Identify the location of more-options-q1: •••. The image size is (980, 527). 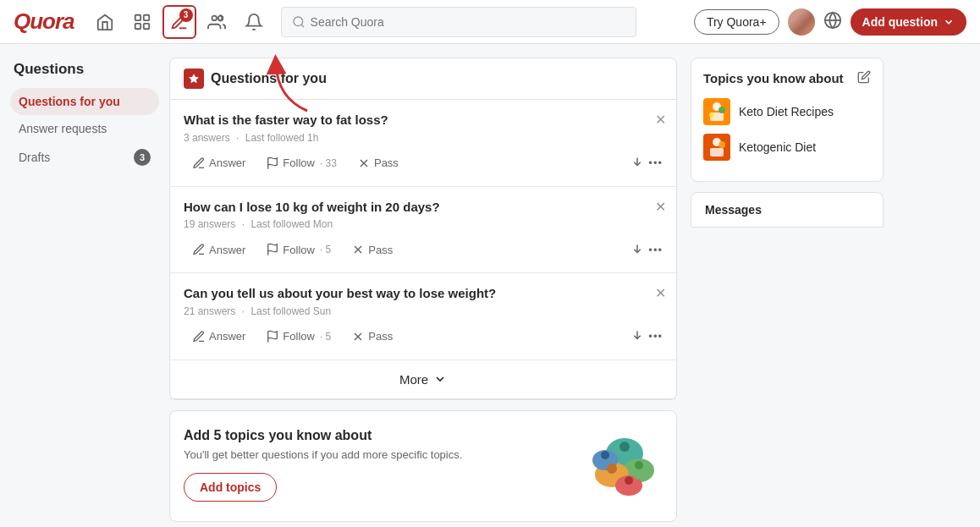
(655, 162).